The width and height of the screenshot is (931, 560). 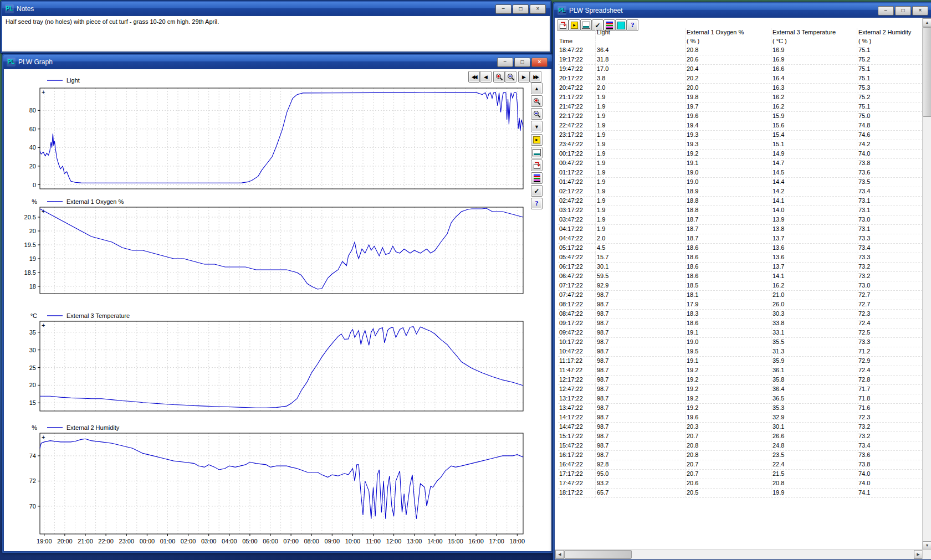 I want to click on spreadsheet-view-button, so click(x=536, y=178).